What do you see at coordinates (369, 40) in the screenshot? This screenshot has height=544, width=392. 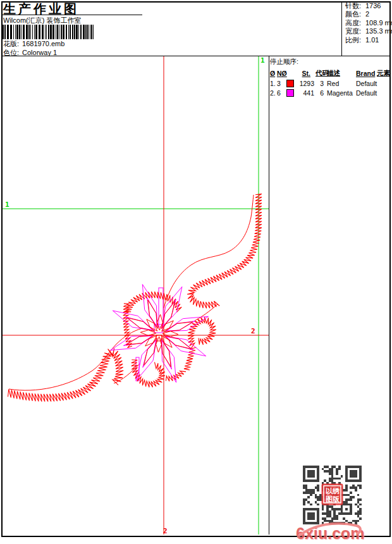 I see `scale-row: 比例:1.01` at bounding box center [369, 40].